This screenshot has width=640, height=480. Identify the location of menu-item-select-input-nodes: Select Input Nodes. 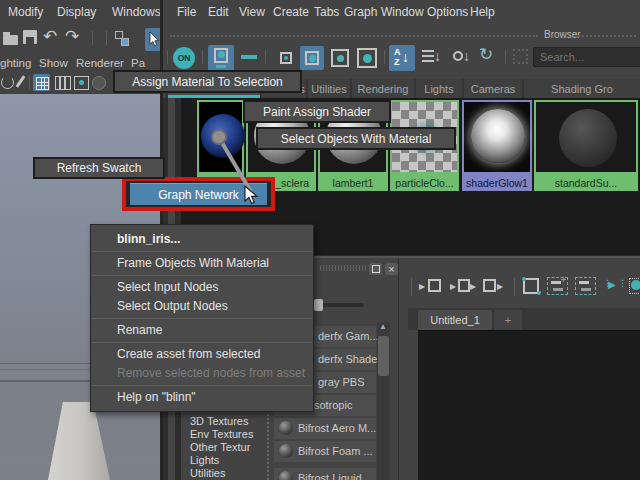
(202, 288).